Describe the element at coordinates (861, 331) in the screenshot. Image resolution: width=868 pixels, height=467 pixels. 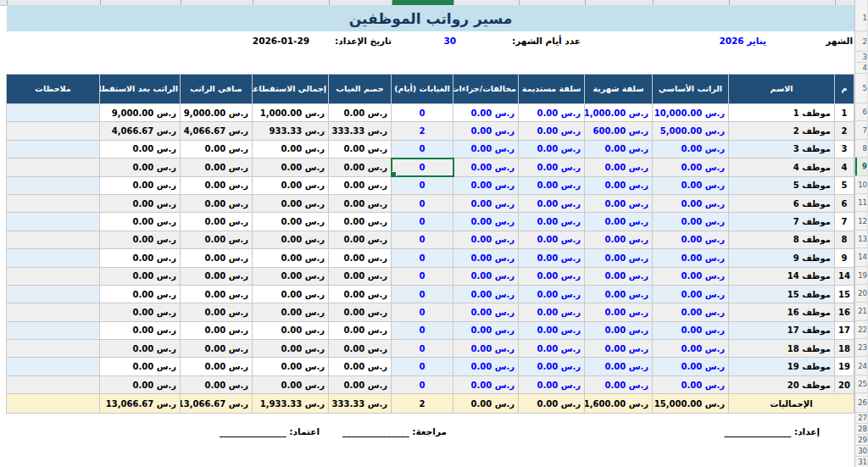
I see `excel-row-header-22: 22` at that location.